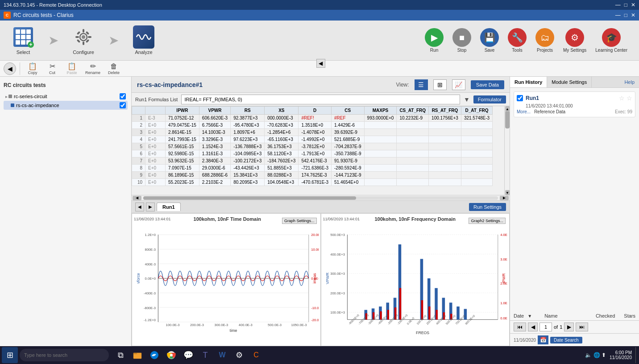 The image size is (639, 364). I want to click on taskbar-gear: ⚙, so click(239, 355).